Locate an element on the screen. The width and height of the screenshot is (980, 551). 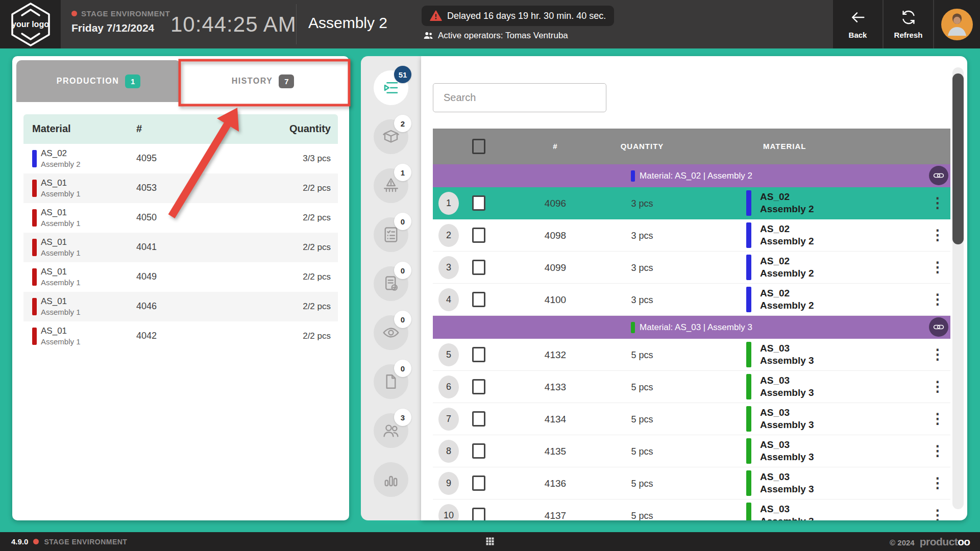
column-number: # is located at coordinates (139, 129).